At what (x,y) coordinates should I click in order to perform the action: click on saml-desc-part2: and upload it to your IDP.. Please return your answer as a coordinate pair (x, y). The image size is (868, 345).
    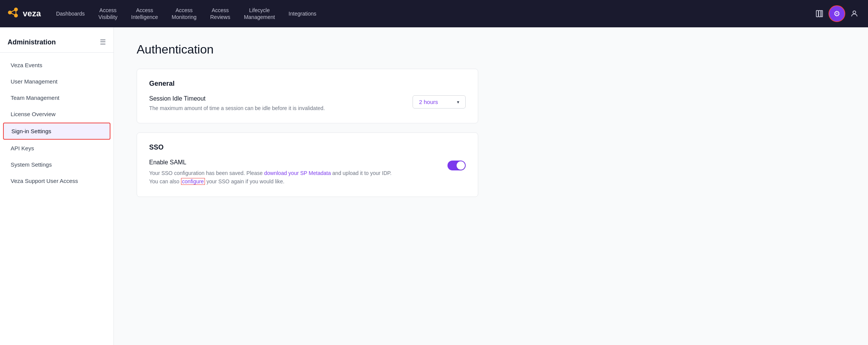
    Looking at the image, I should click on (361, 173).